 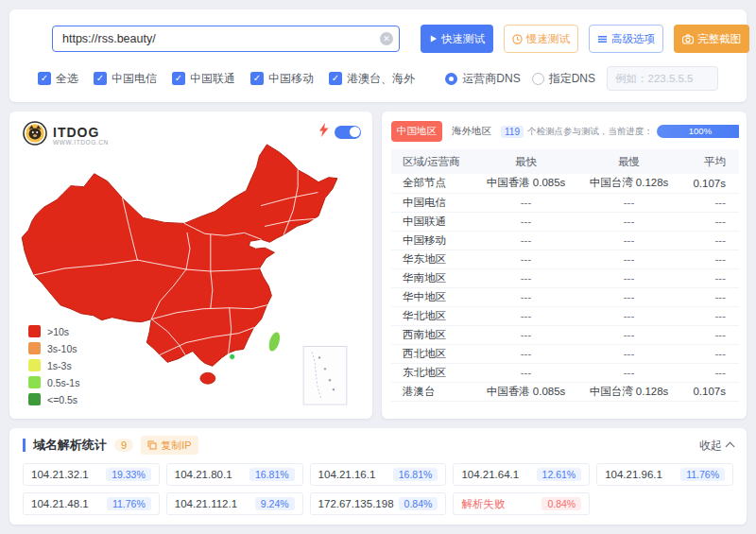 I want to click on legend-label: 0.5s-1s, so click(x=63, y=383).